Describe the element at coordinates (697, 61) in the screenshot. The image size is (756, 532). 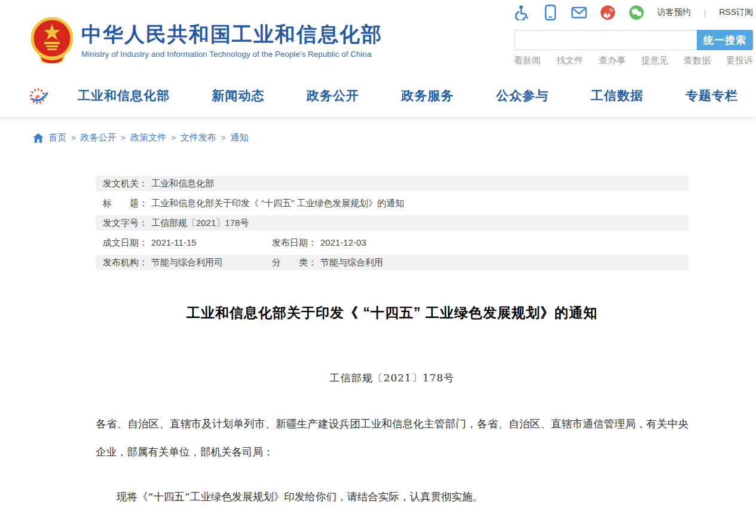
I see `quick-link-data: 查数据` at that location.